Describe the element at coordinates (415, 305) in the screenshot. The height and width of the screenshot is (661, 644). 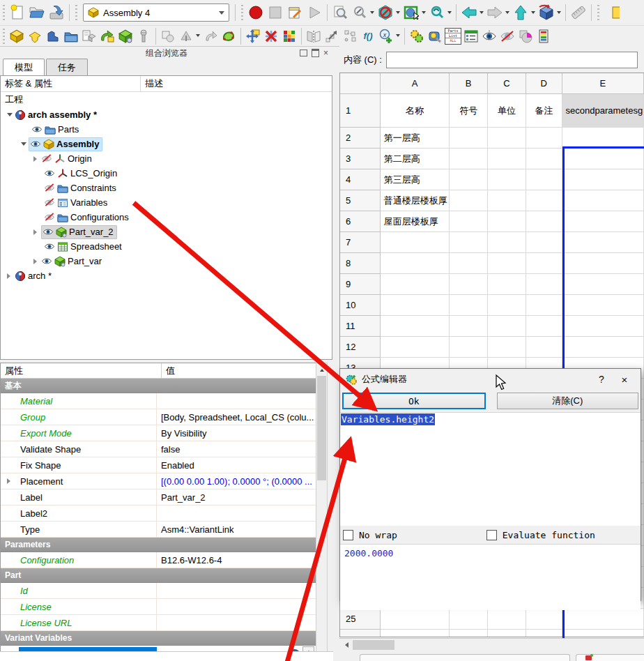
I see `cell-A10` at that location.